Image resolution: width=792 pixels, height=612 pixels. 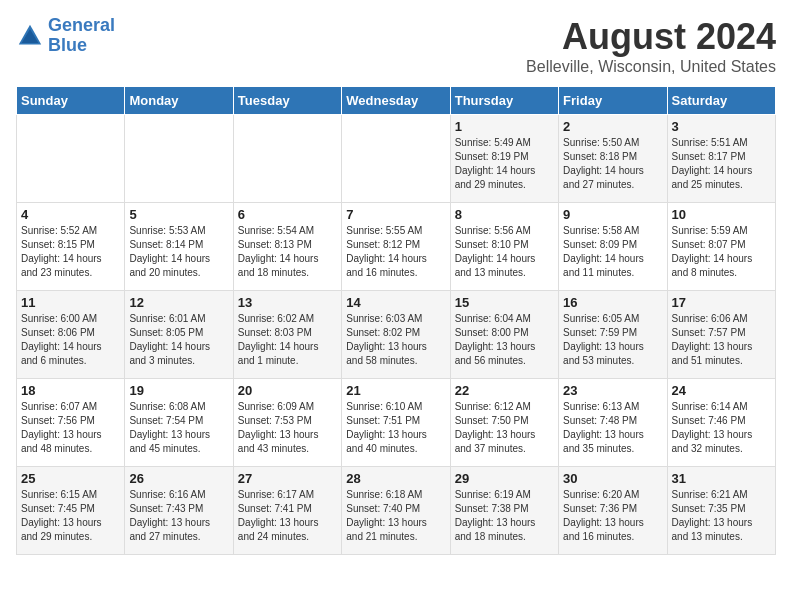 What do you see at coordinates (178, 214) in the screenshot?
I see `day-number: 5` at bounding box center [178, 214].